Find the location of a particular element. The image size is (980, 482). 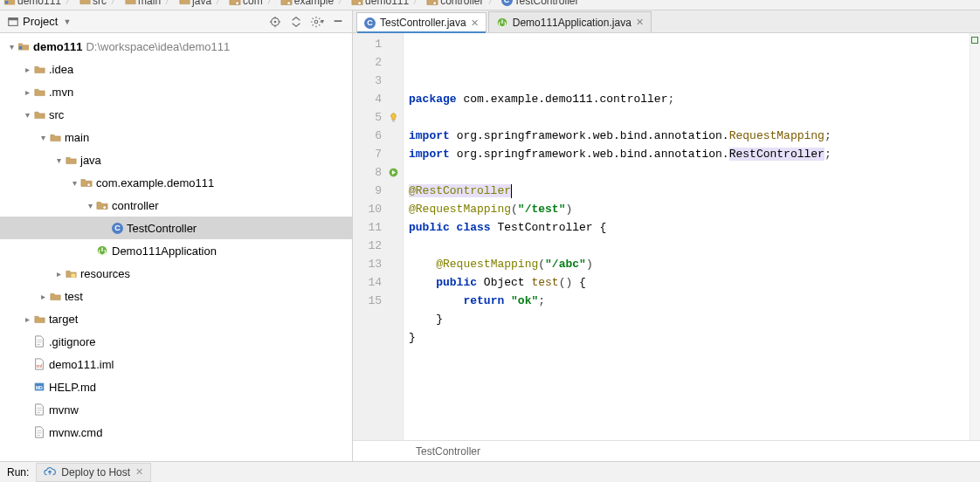

project-title: Project▼ is located at coordinates (47, 21).